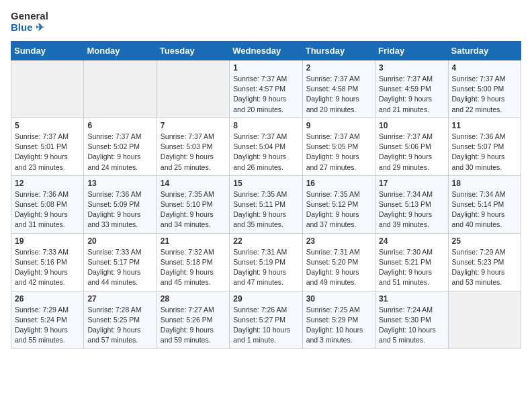  I want to click on day-info: Sunrise: 7:37 AM Sunset: 4:58 PM Dayligh…, so click(339, 94).